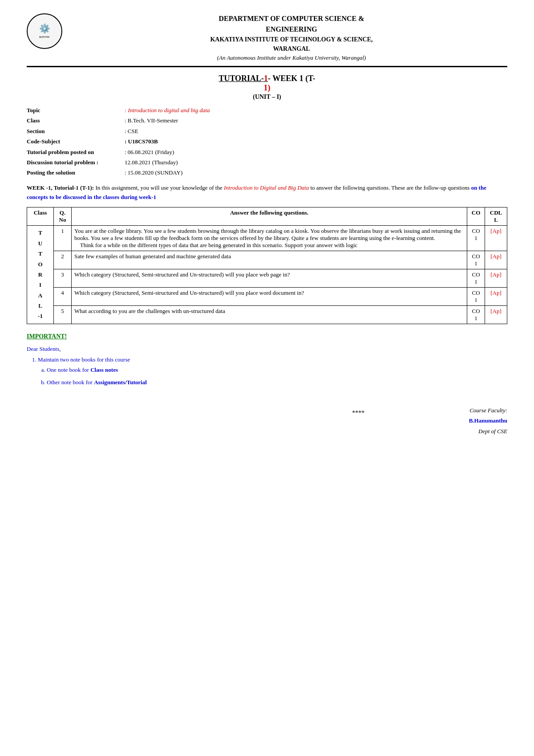  I want to click on intro-italic: Introduction to Digital and Big Data, so click(266, 188).